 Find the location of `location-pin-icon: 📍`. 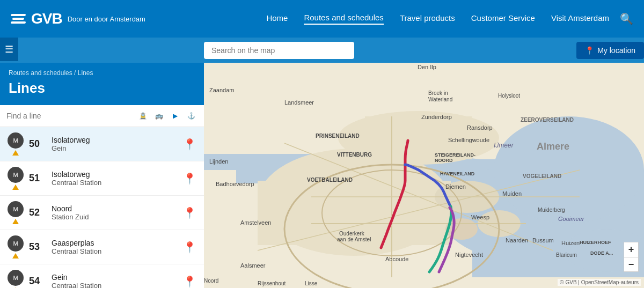

location-pin-icon: 📍 is located at coordinates (589, 50).